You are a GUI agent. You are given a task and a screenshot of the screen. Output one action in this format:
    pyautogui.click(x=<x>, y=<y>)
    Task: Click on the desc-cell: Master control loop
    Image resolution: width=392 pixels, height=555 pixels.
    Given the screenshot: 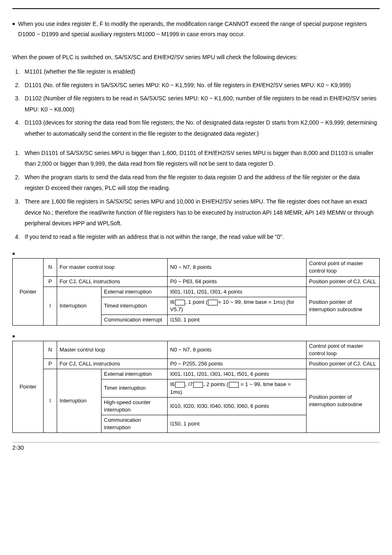 What is the action you would take?
    pyautogui.click(x=113, y=349)
    